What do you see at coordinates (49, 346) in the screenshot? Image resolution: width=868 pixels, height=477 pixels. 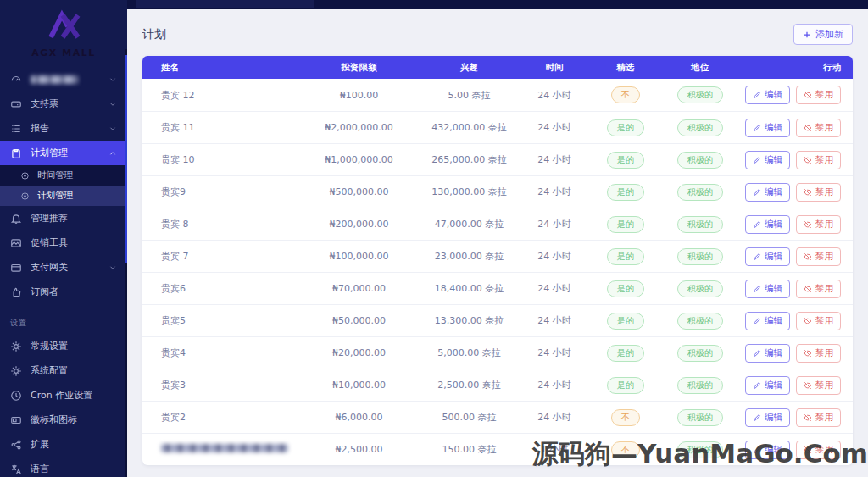 I see `sidebar-item-label: 常规设置` at bounding box center [49, 346].